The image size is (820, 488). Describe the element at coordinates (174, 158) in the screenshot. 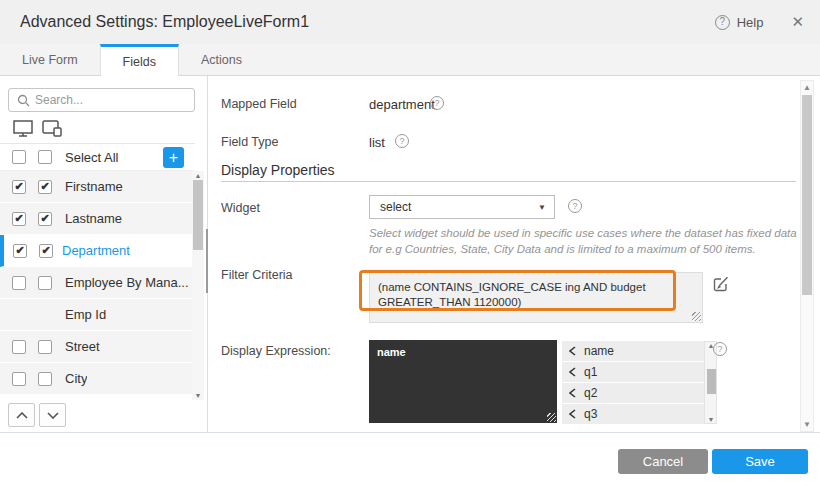

I see `add-field-button: +` at that location.